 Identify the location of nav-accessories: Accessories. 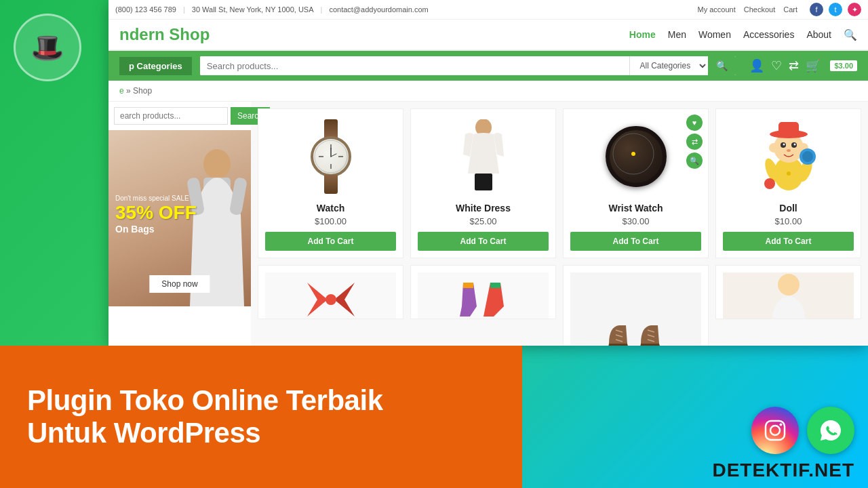
(769, 35).